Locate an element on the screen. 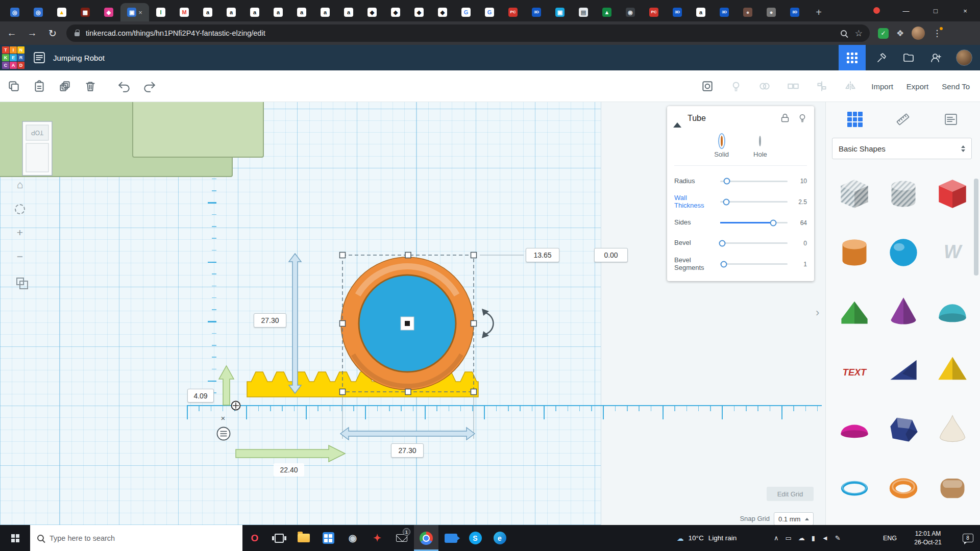  folder-icon is located at coordinates (909, 58).